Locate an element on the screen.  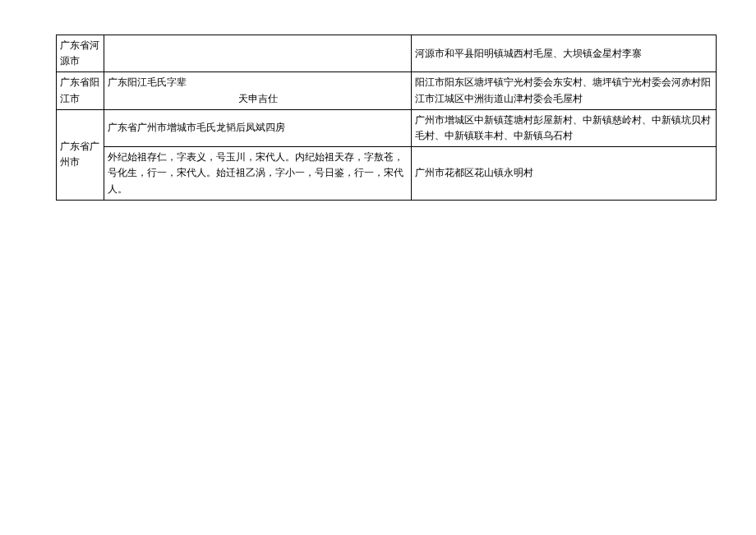
right-cell: 广州市增城区中新镇莲塘村彭屋新村、中新镇慈岭村、中新镇坑贝村毛村、中新镇联丰村、… is located at coordinates (564, 128).